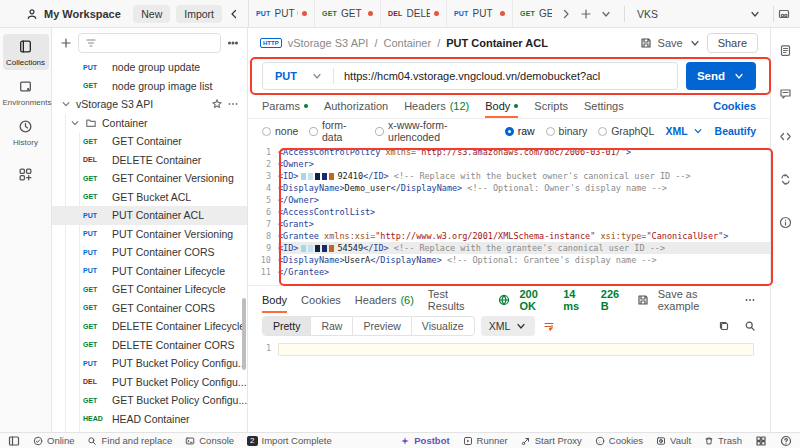  What do you see at coordinates (336, 131) in the screenshot?
I see `body-mode-form-data: form-data` at bounding box center [336, 131].